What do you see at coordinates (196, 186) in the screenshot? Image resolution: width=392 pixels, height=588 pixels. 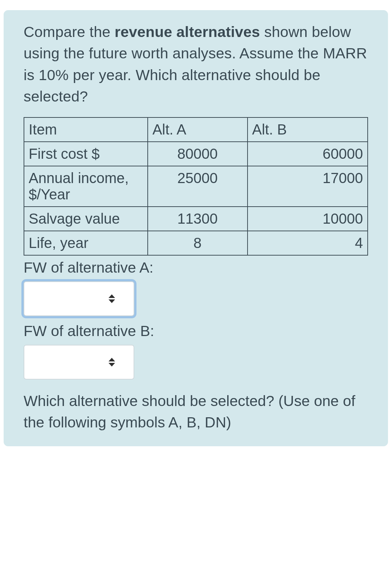 I see `table-row: Annual income, $/Year 25000 17000` at bounding box center [196, 186].